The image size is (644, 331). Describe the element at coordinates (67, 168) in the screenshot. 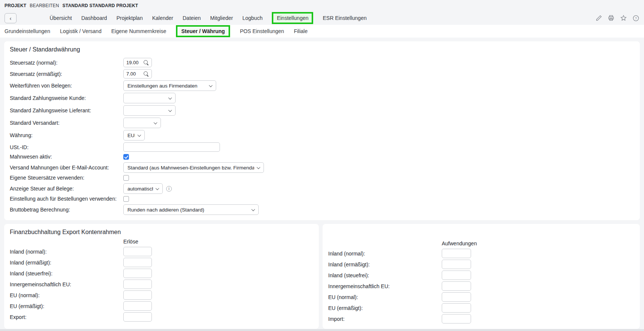

I see `label-mahnungen-email: Versand Mahnungen über E-Mail-Account:` at that location.